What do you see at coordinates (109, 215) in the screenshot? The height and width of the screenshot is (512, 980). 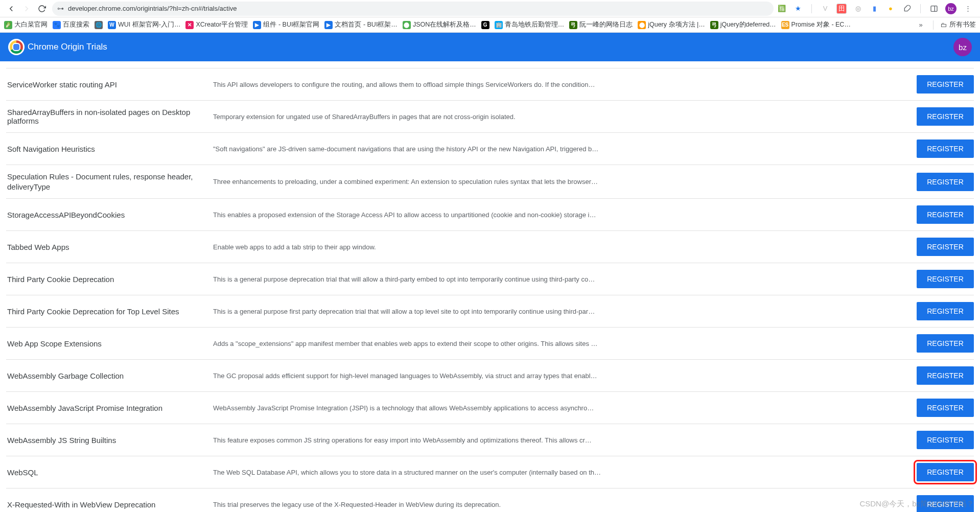 I see `trial-title: StorageAccessAPIBeyondCookies` at bounding box center [109, 215].